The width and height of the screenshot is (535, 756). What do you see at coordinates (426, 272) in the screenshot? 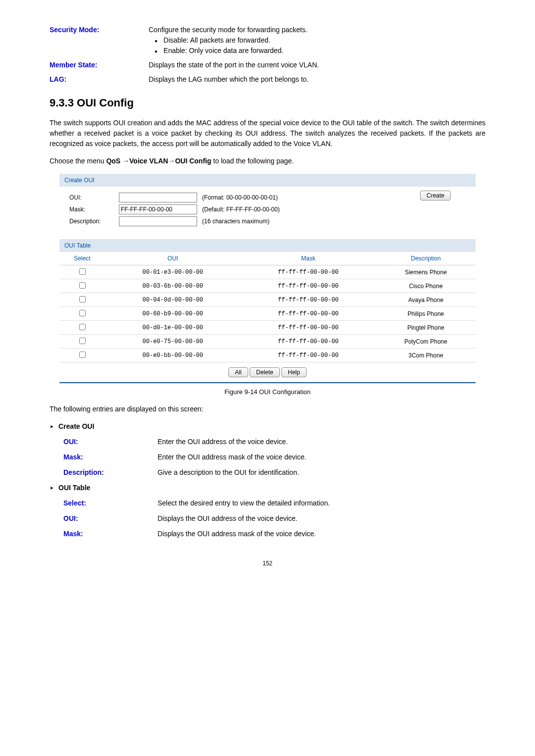
I see `row-desc: Siemens Phone` at bounding box center [426, 272].